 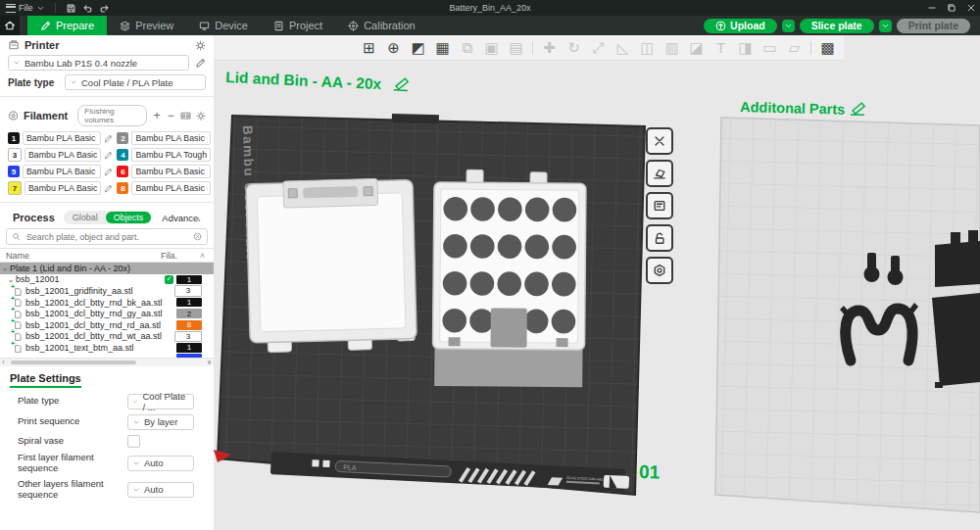 I want to click on lock-plate-button, so click(x=660, y=238).